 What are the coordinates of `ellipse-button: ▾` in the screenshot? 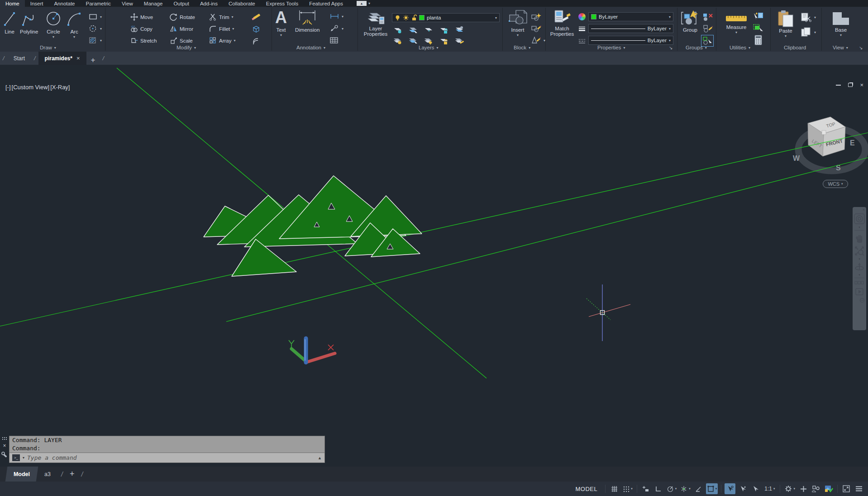 It's located at (95, 29).